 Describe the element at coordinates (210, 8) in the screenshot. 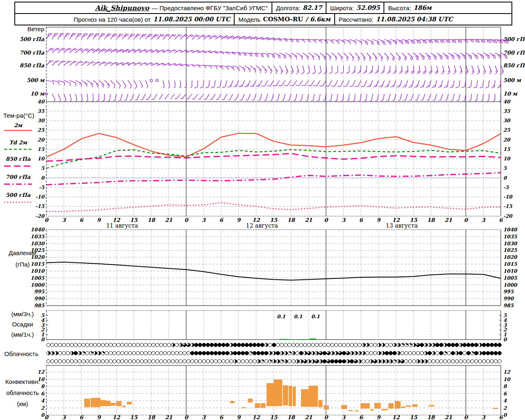

I see `provider-text: — Предоставлено ФГБУ "ЗапСиб УГМС"` at that location.